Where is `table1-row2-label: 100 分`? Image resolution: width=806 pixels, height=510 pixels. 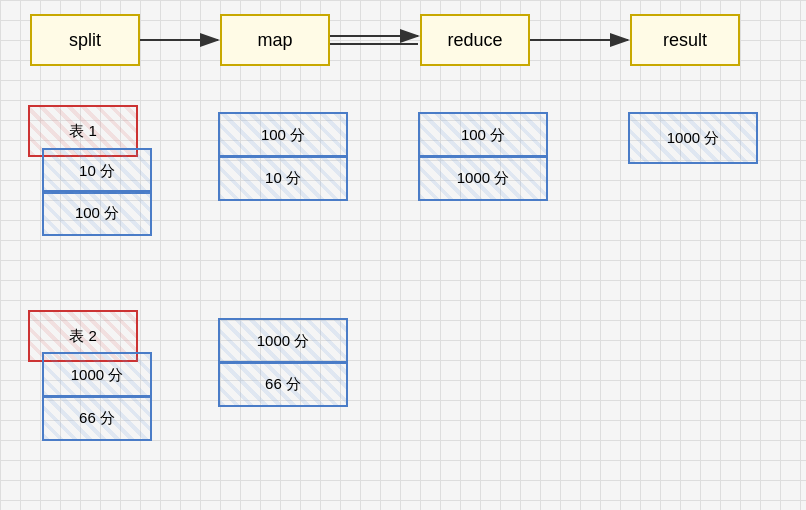 table1-row2-label: 100 分 is located at coordinates (97, 214).